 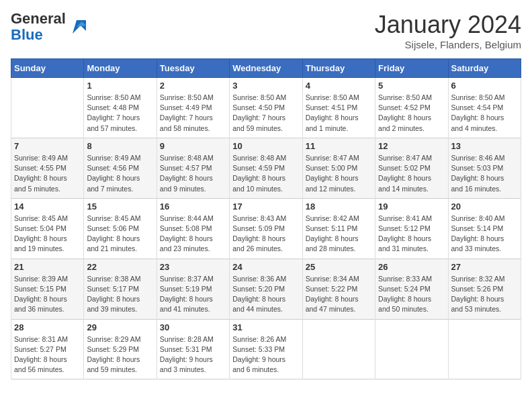 I want to click on calendar-cell: 22Sunrise: 8:38 AMSunset: 5:17 PMDayligh…, so click(x=120, y=289).